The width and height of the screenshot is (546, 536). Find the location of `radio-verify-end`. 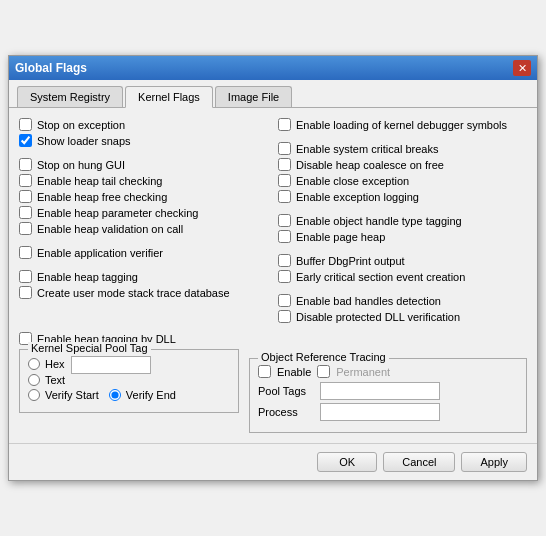

radio-verify-end is located at coordinates (115, 395).